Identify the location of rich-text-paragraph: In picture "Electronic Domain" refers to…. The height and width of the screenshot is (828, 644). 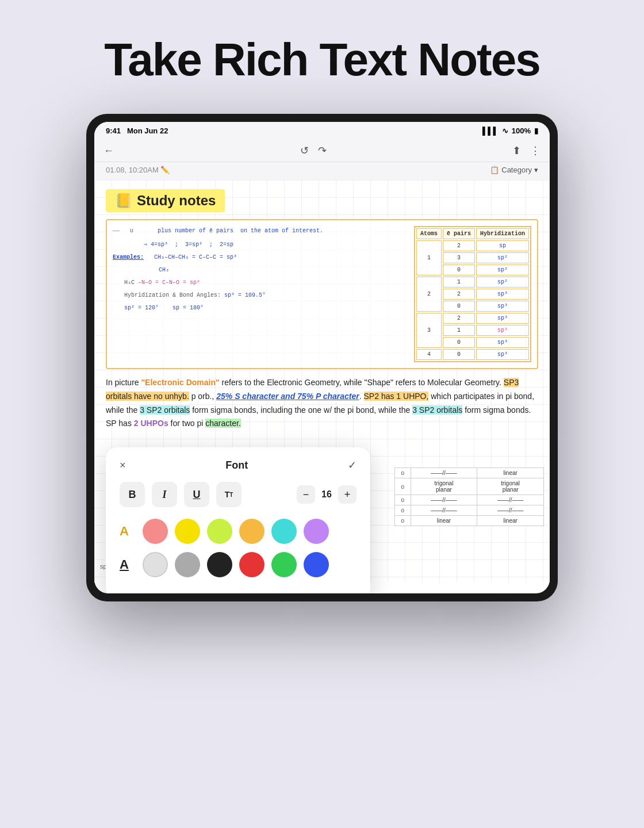
(322, 404).